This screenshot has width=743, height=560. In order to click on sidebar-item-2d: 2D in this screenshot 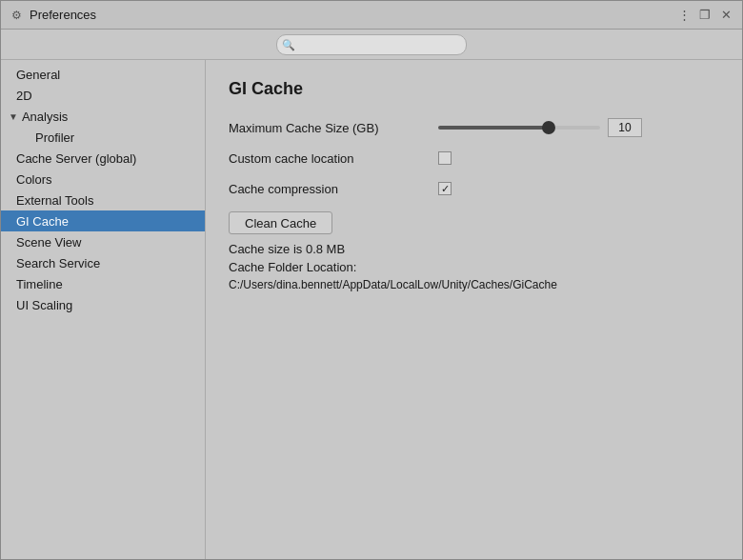, I will do `click(103, 95)`.